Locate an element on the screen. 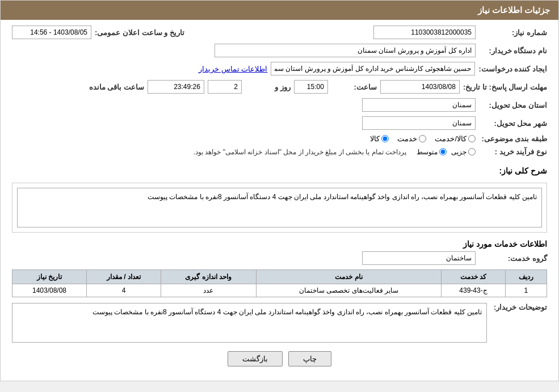 The width and height of the screenshot is (559, 392). remaining-label: ساعت باقی مانده is located at coordinates (110, 87).